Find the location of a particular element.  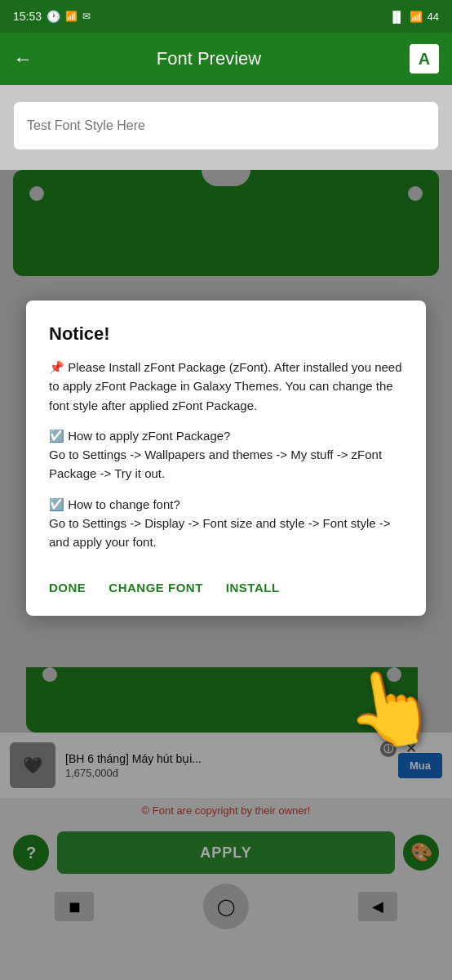

done-button: DONE is located at coordinates (73, 588).